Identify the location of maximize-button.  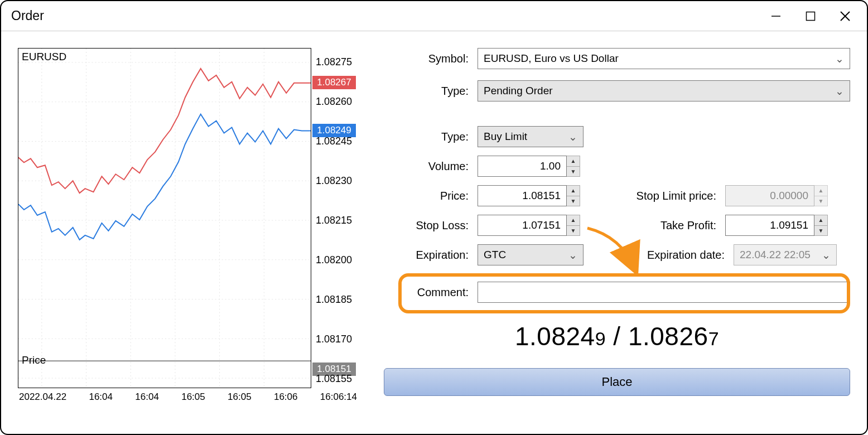
(811, 16).